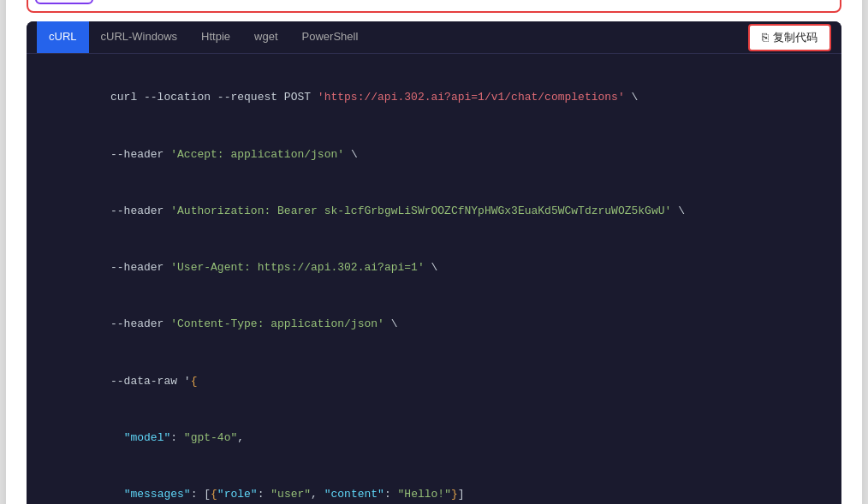  What do you see at coordinates (126, 2) in the screenshot?
I see `lang-item-javascript: JS JavaScript` at bounding box center [126, 2].